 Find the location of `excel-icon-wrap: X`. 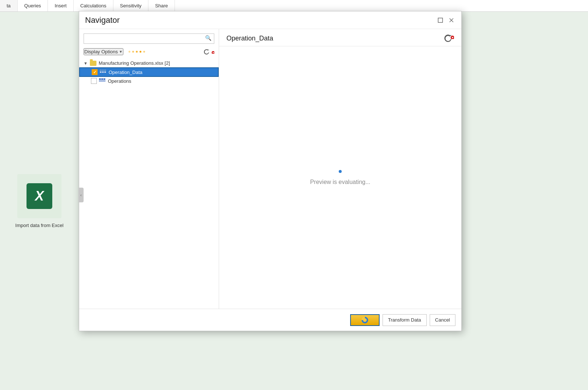

excel-icon-wrap: X is located at coordinates (39, 196).